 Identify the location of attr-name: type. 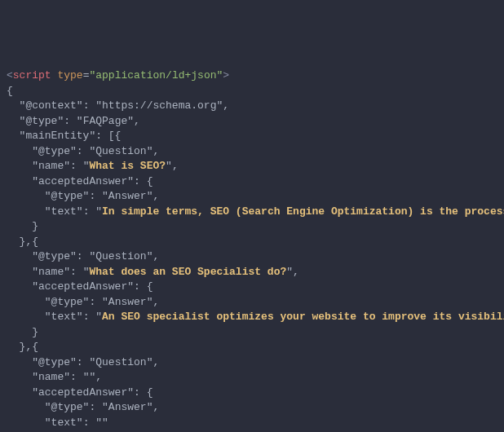
(70, 75).